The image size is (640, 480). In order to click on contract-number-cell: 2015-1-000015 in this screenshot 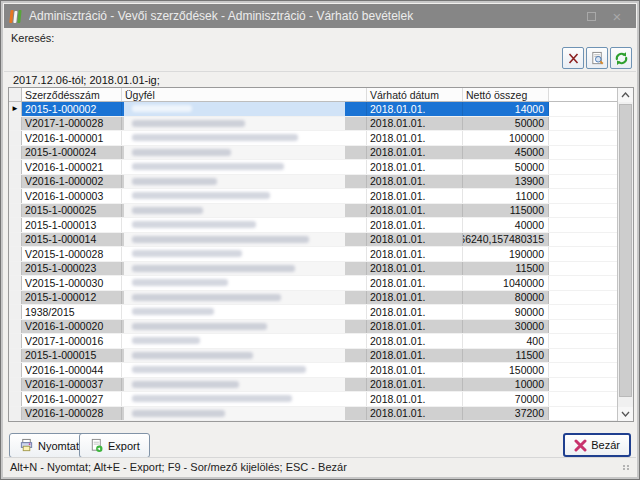, I will do `click(72, 356)`.